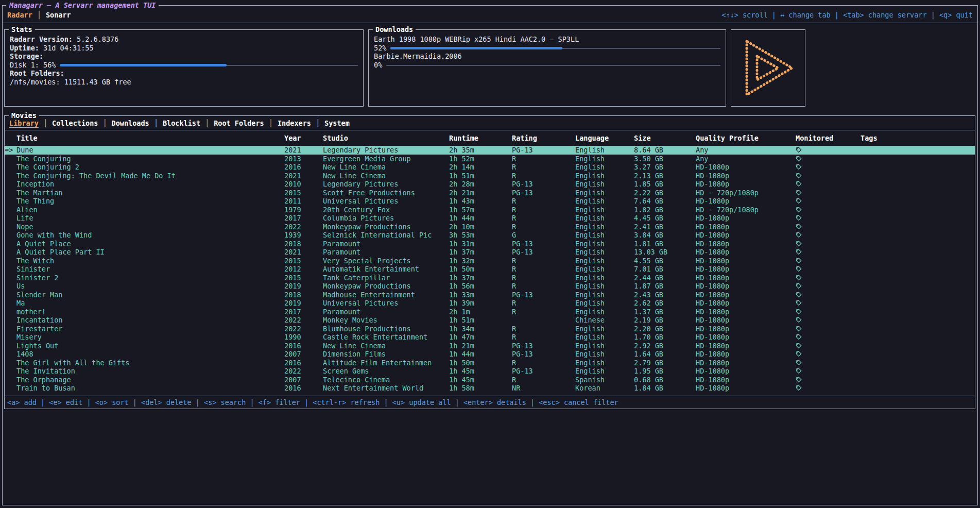 The height and width of the screenshot is (508, 980). What do you see at coordinates (68, 48) in the screenshot?
I see `uptime-value: 31d 04:31:55` at bounding box center [68, 48].